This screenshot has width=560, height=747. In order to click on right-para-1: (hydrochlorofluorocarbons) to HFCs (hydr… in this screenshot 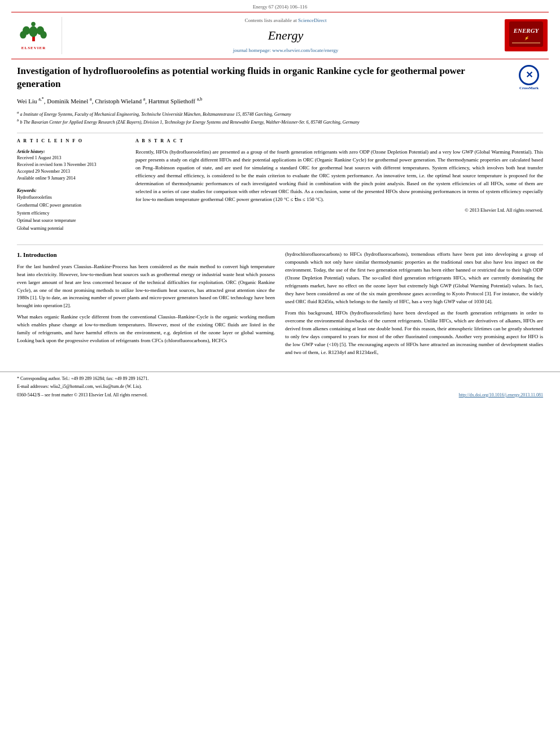, I will do `click(414, 278)`.